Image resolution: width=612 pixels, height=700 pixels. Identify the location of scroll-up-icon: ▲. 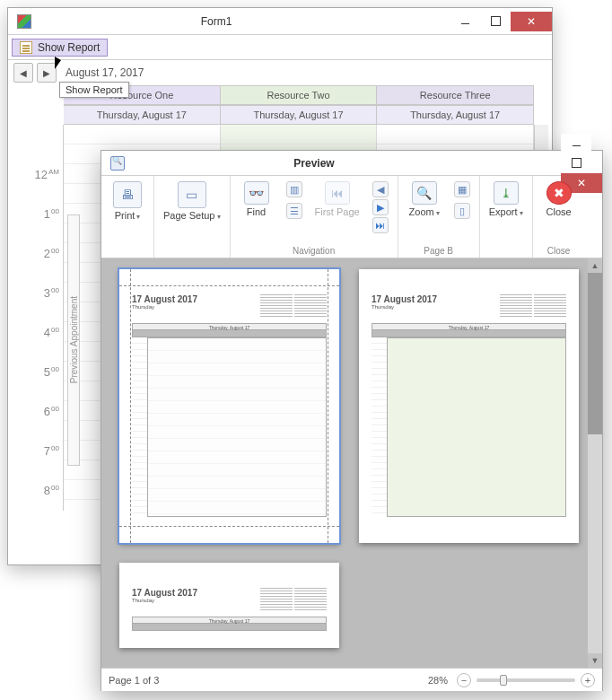
(595, 266).